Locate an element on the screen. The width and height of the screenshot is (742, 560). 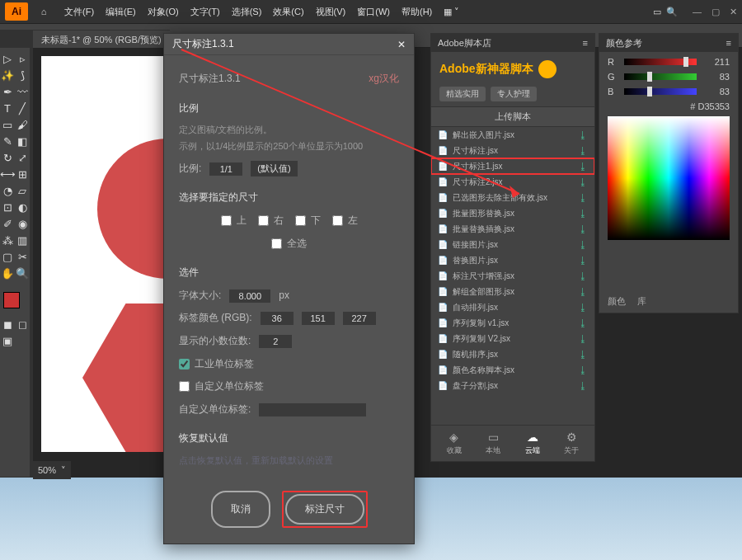
b-slider is located at coordinates (660, 92).